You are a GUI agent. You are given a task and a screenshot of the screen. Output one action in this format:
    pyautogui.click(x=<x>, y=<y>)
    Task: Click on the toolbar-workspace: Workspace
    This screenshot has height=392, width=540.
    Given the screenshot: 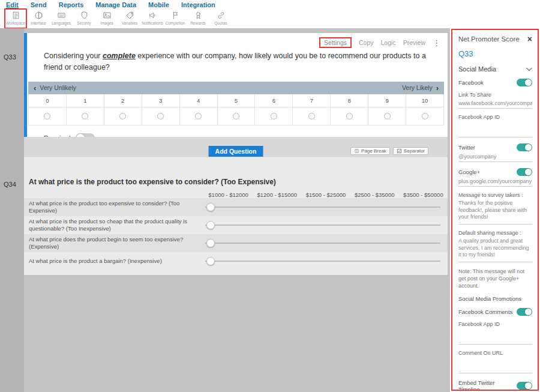 What is the action you would take?
    pyautogui.click(x=16, y=19)
    